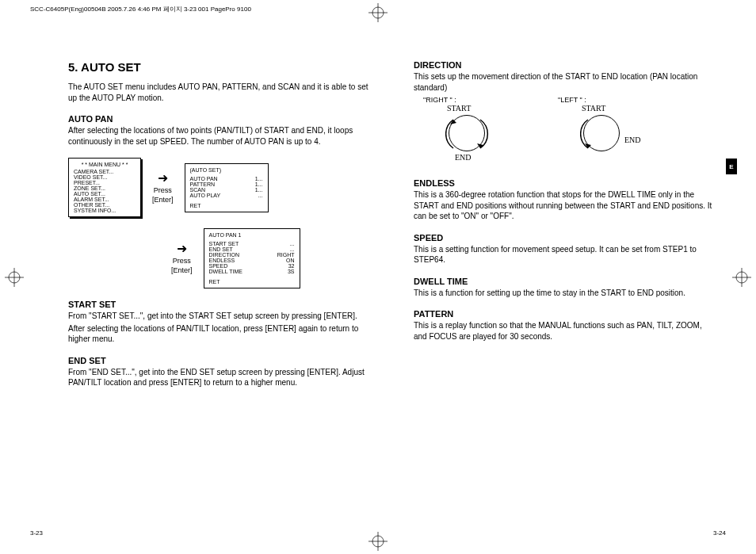  What do you see at coordinates (204, 179) in the screenshot?
I see `menu-row-label: AUTO PAN` at bounding box center [204, 179].